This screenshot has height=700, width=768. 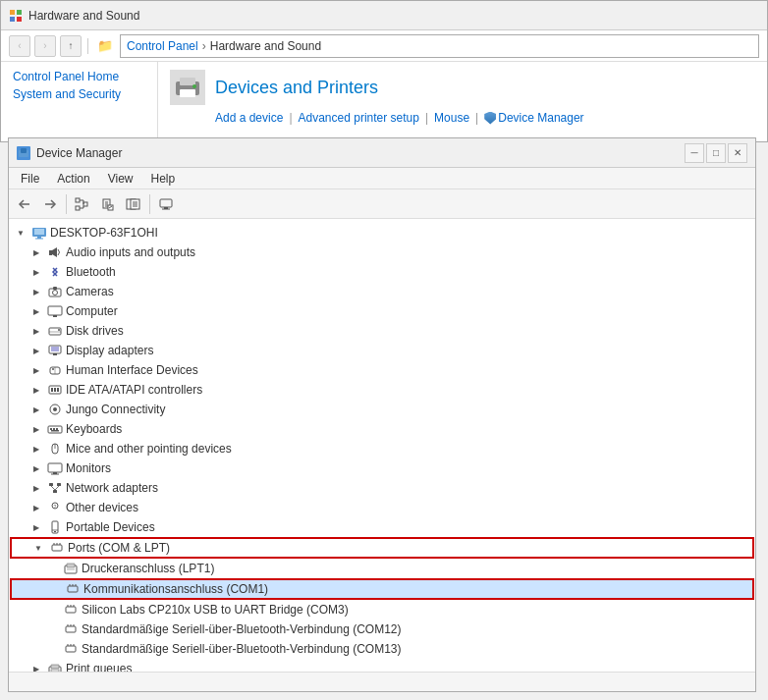 What do you see at coordinates (382, 350) in the screenshot?
I see `tree-display: ▶ Display adapters` at bounding box center [382, 350].